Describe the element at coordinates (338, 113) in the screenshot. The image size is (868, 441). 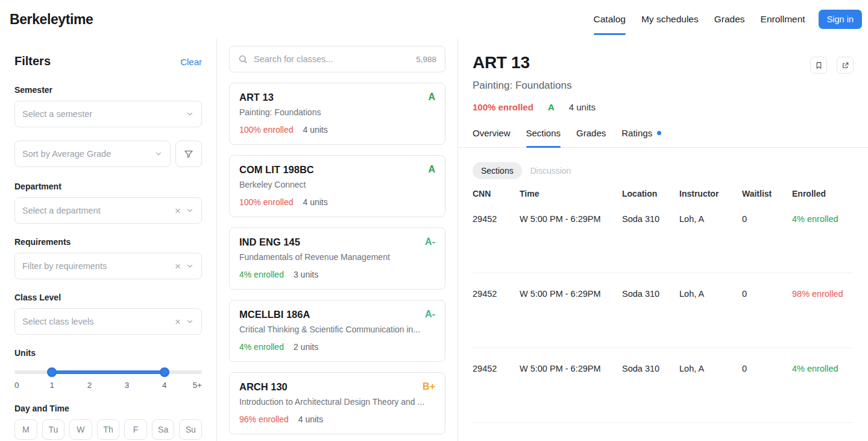
I see `course-card: ART 13 A Painting: Foundations 100% enro…` at that location.